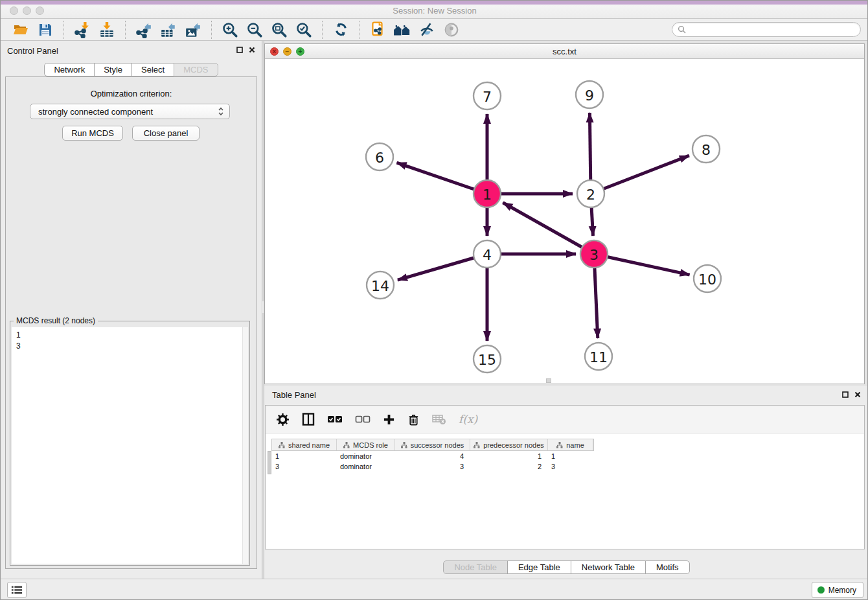 This screenshot has width=868, height=600. I want to click on clone-network-button, so click(378, 30).